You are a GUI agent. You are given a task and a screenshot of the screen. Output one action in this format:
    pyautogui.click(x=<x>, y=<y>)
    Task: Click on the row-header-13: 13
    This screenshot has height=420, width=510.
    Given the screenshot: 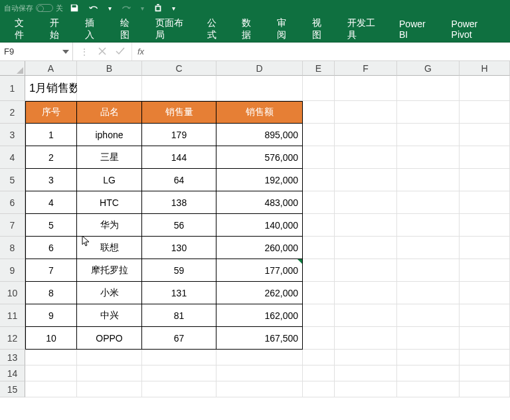 What is the action you would take?
    pyautogui.click(x=13, y=358)
    